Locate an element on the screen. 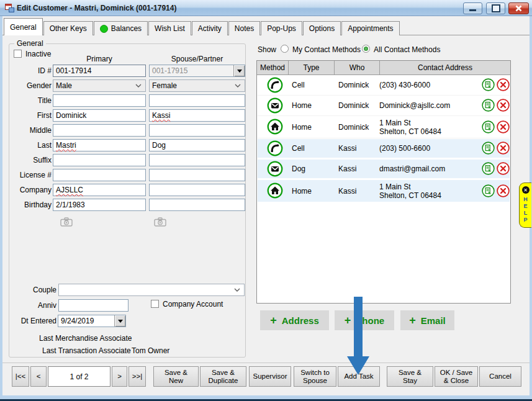 The width and height of the screenshot is (532, 401). gender-spouse-select: Female is located at coordinates (197, 86).